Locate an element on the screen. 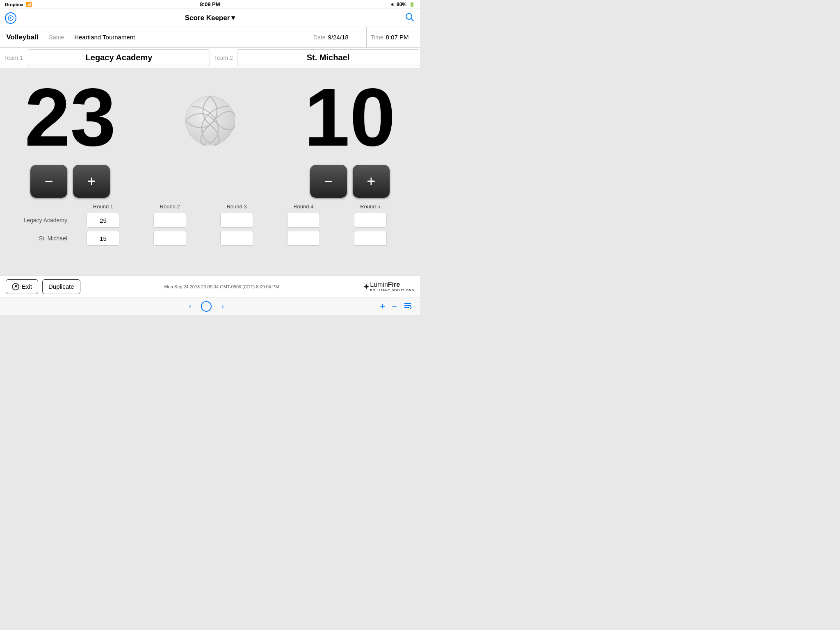 This screenshot has width=840, height=630. bluetooth-icon: ∗ is located at coordinates (392, 5).